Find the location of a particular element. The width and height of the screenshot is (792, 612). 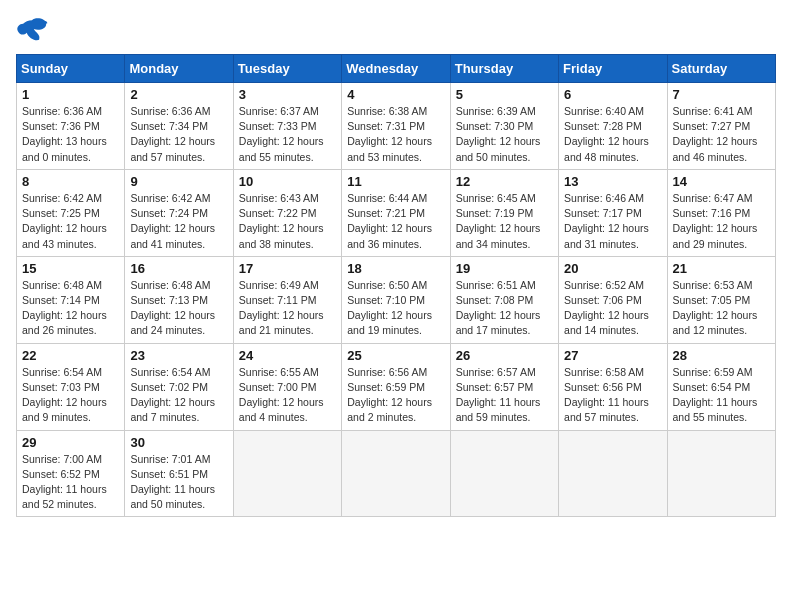

day-info: Sunrise: 6:41 AM Sunset: 7:27 PM Dayligh… is located at coordinates (722, 134).